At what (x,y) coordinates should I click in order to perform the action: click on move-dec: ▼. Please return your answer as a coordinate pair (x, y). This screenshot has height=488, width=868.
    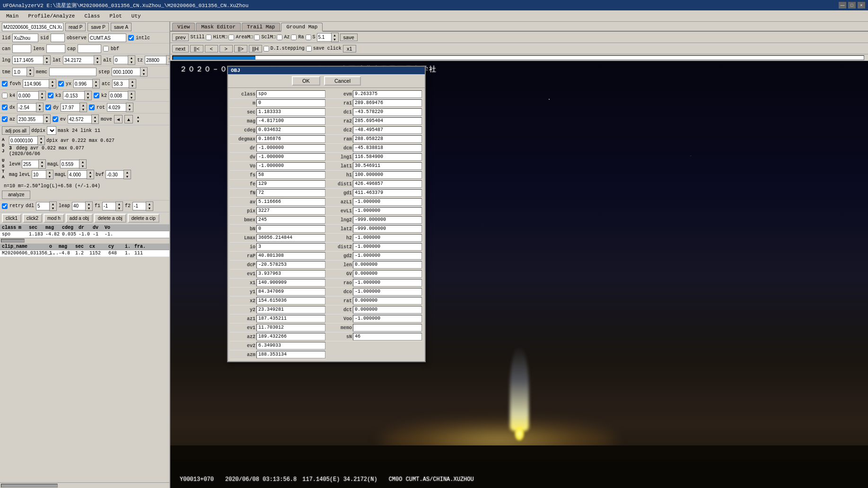
    Looking at the image, I should click on (138, 121).